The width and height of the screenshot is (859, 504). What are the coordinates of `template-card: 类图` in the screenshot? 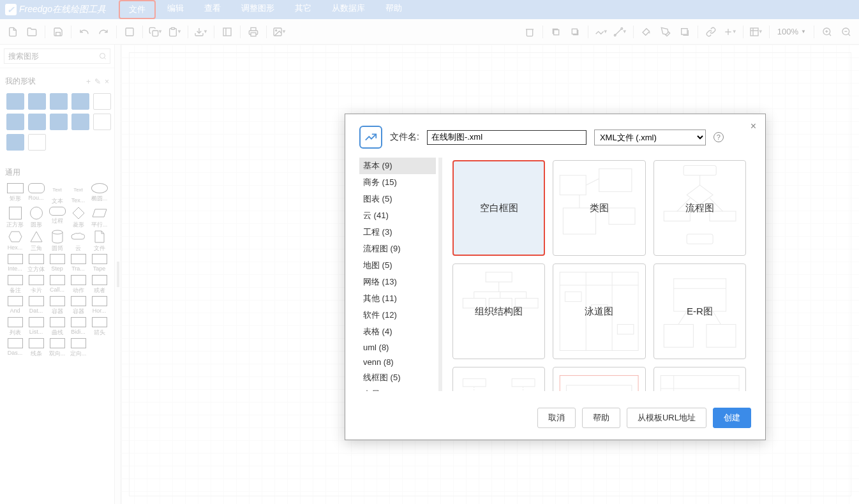 It's located at (599, 208).